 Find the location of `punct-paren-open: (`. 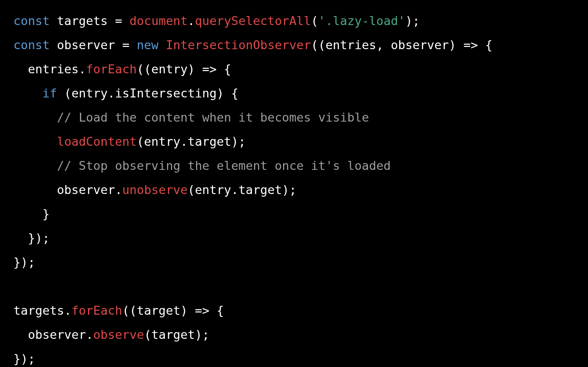

punct-paren-open: ( is located at coordinates (315, 21).